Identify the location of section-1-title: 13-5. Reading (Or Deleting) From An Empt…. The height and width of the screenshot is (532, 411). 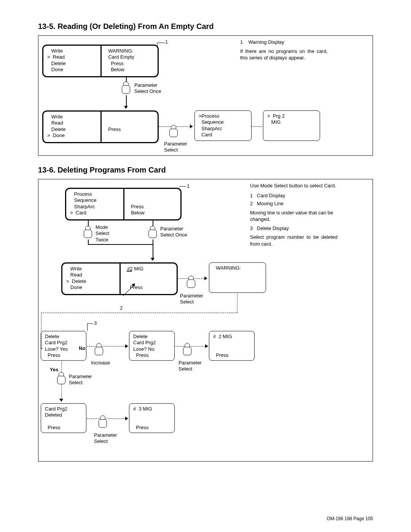
(206, 27).